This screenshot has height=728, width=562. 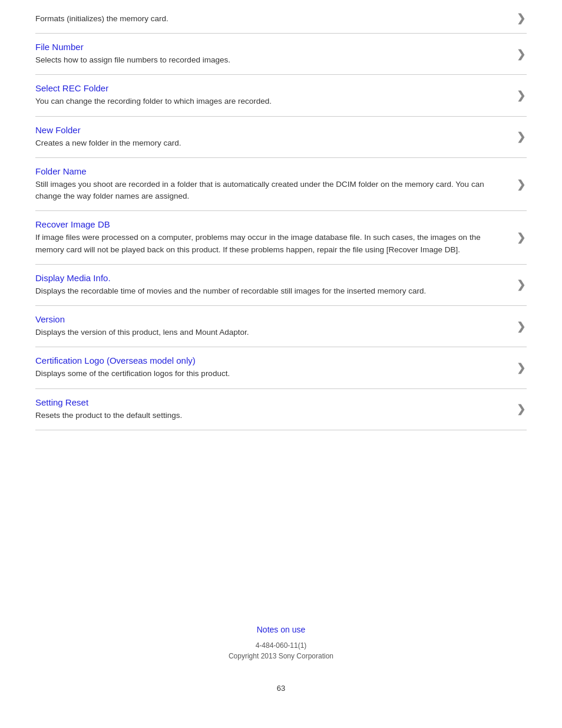 What do you see at coordinates (521, 185) in the screenshot?
I see `folder-name-chevron: ❯` at bounding box center [521, 185].